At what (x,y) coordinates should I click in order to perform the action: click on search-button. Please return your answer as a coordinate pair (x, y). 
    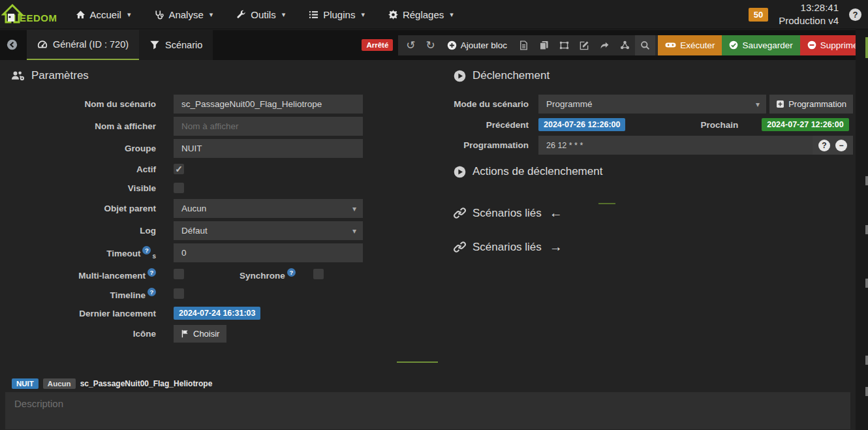
    Looking at the image, I should click on (645, 46).